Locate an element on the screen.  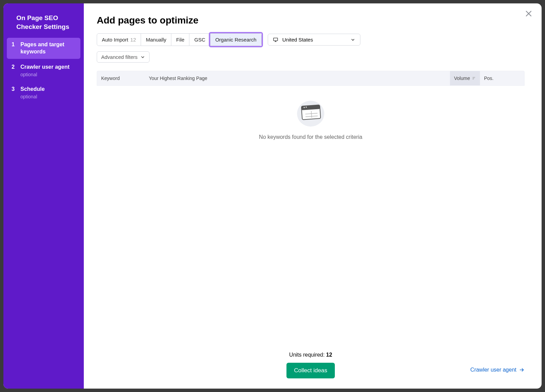
tab-label: File is located at coordinates (180, 39).